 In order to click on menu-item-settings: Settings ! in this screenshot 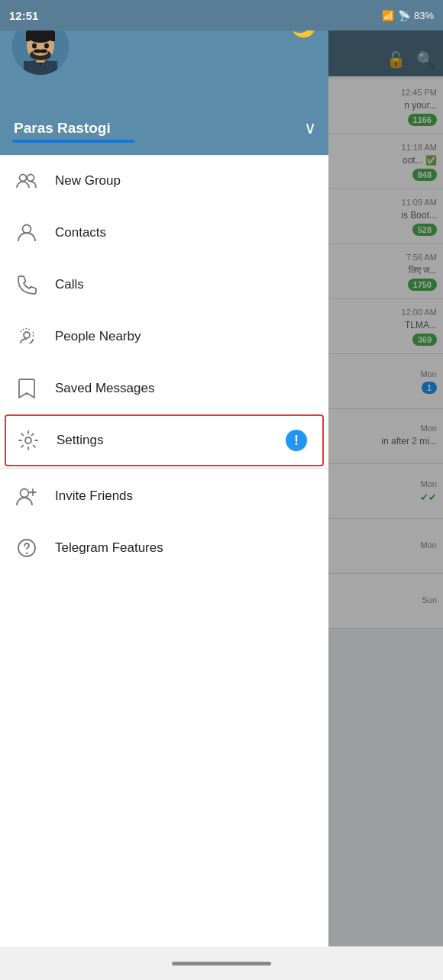, I will do `click(164, 440)`.